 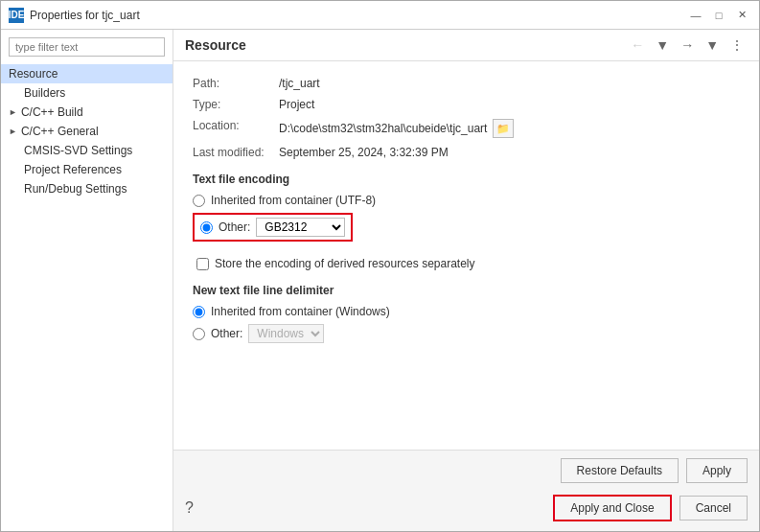 What do you see at coordinates (466, 104) in the screenshot?
I see `type-row: Type: Project` at bounding box center [466, 104].